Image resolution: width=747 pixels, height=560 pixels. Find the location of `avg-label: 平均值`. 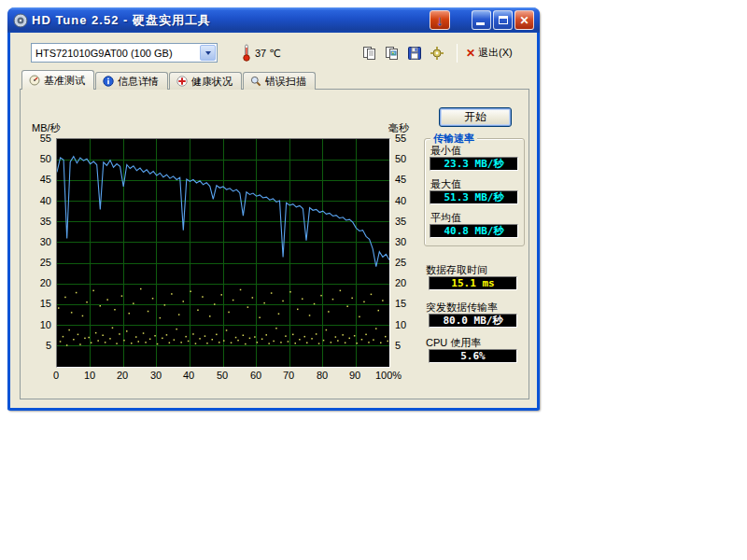

avg-label: 平均值 is located at coordinates (446, 218).